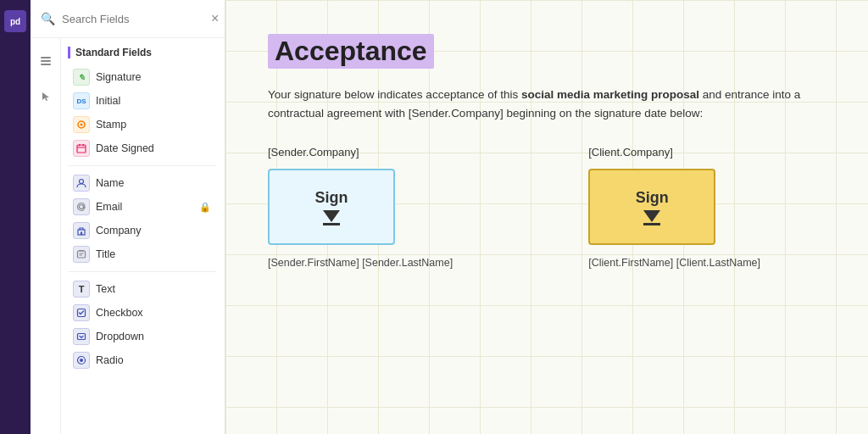 The height and width of the screenshot is (434, 868). What do you see at coordinates (81, 183) in the screenshot?
I see `name-icon` at bounding box center [81, 183].